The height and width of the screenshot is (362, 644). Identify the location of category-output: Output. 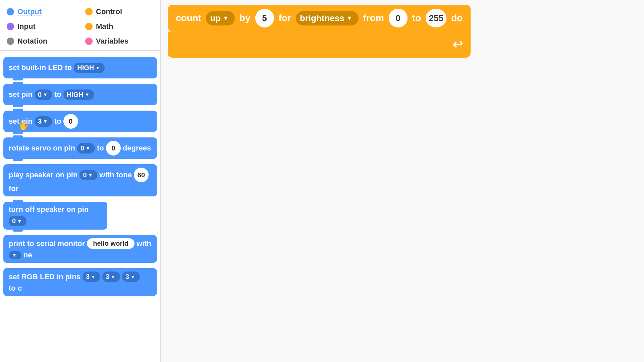
(41, 12).